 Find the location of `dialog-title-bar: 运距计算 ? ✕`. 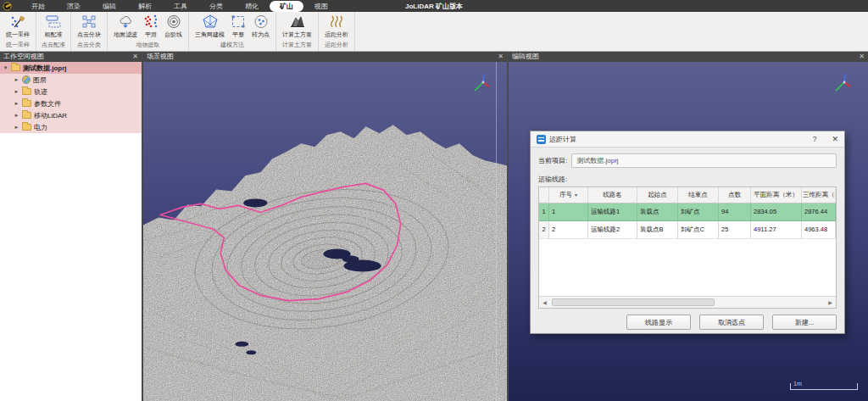

dialog-title-bar: 运距计算 ? ✕ is located at coordinates (687, 139).